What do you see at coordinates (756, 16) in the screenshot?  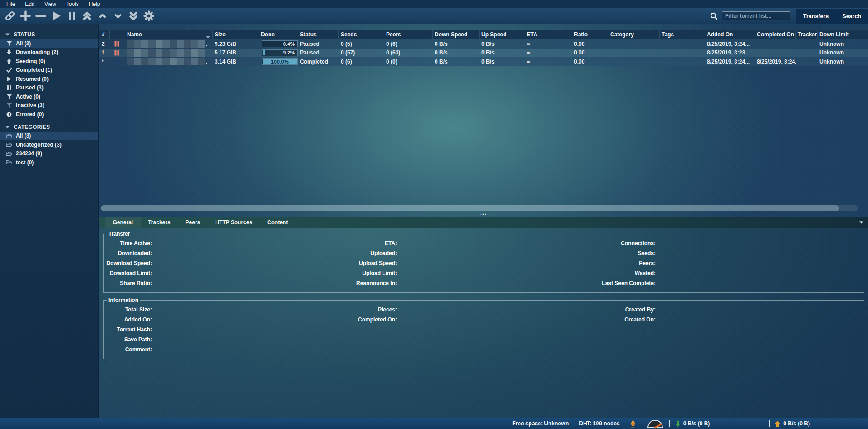 I see `filter-input` at bounding box center [756, 16].